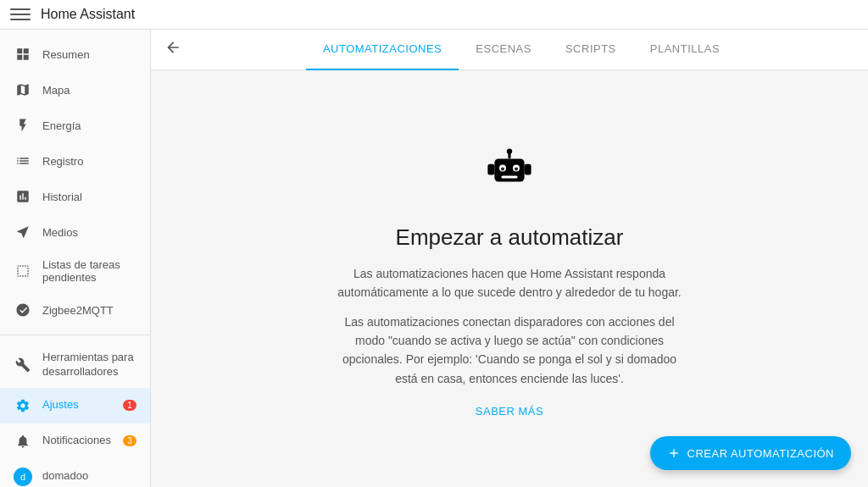 The image size is (868, 487). I want to click on app-title: Home Assistant, so click(88, 14).